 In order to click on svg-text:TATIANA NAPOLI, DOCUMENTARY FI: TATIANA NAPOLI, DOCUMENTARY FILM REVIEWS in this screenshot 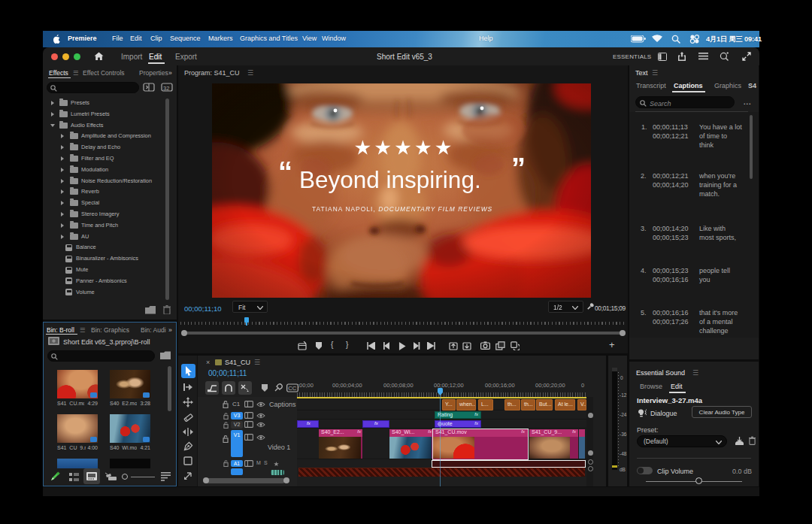, I will do `click(402, 209)`.